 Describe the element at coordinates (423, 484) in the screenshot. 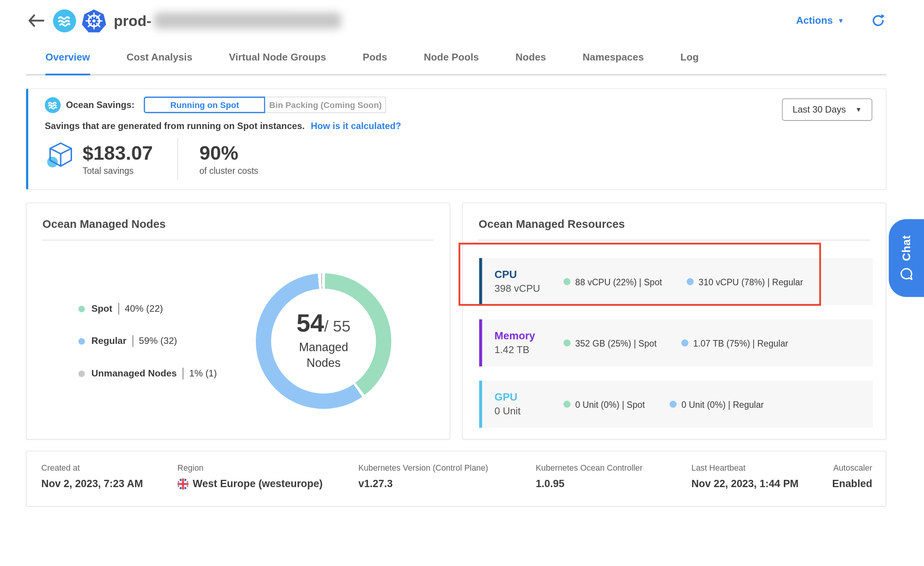

I see `footer-value: v1.27.3` at that location.